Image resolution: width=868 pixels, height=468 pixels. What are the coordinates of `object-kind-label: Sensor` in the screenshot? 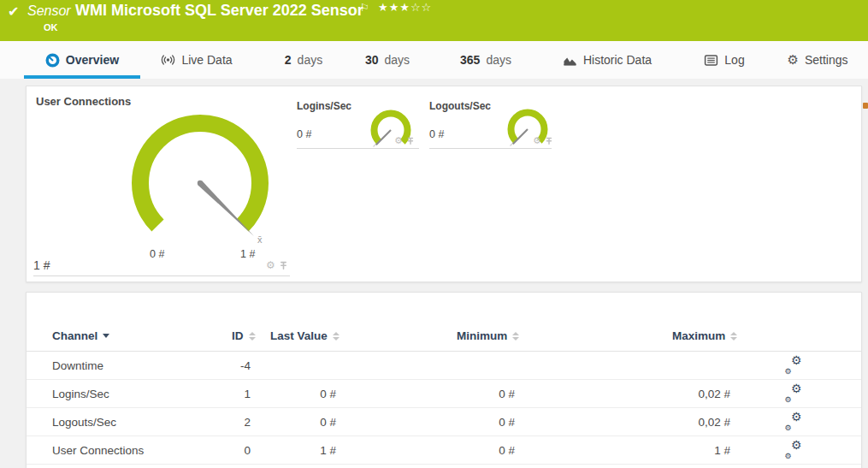 It's located at (50, 11).